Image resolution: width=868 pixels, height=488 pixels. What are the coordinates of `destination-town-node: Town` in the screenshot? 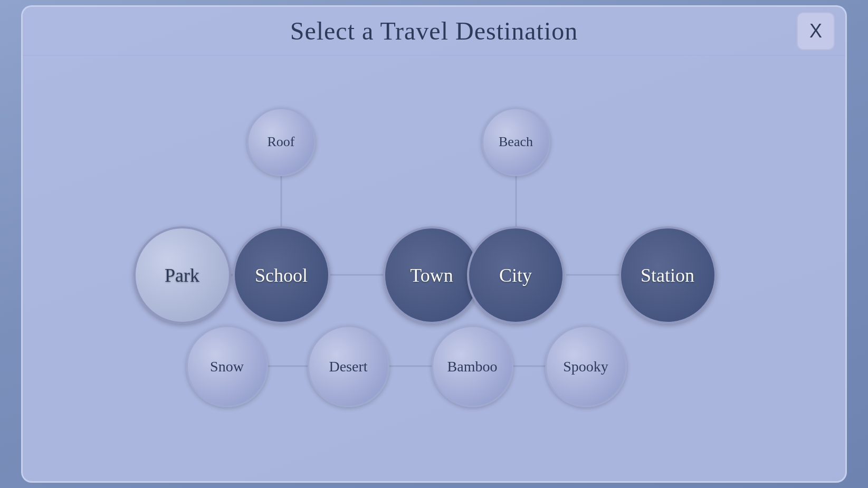 It's located at (432, 275).